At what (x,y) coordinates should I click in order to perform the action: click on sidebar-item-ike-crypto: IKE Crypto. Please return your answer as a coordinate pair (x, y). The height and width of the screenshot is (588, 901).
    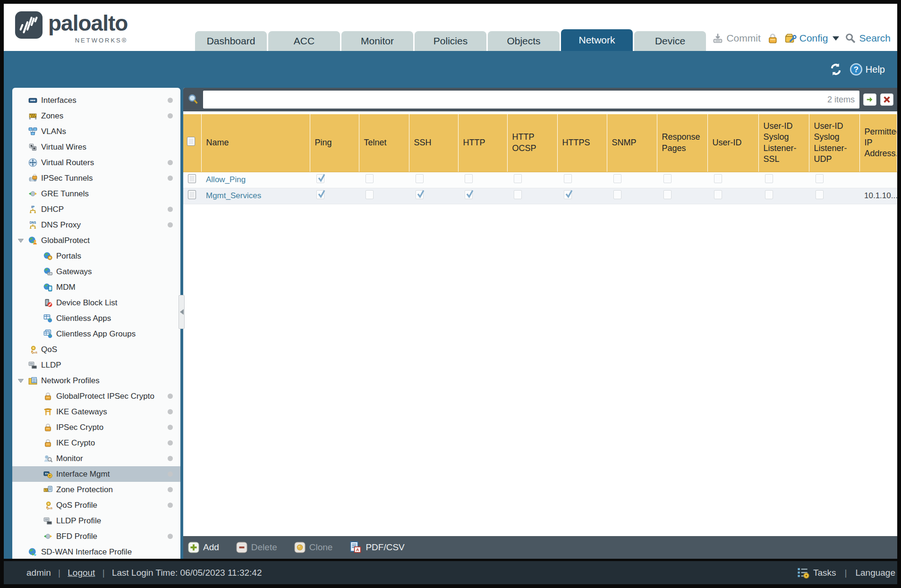
    Looking at the image, I should click on (96, 443).